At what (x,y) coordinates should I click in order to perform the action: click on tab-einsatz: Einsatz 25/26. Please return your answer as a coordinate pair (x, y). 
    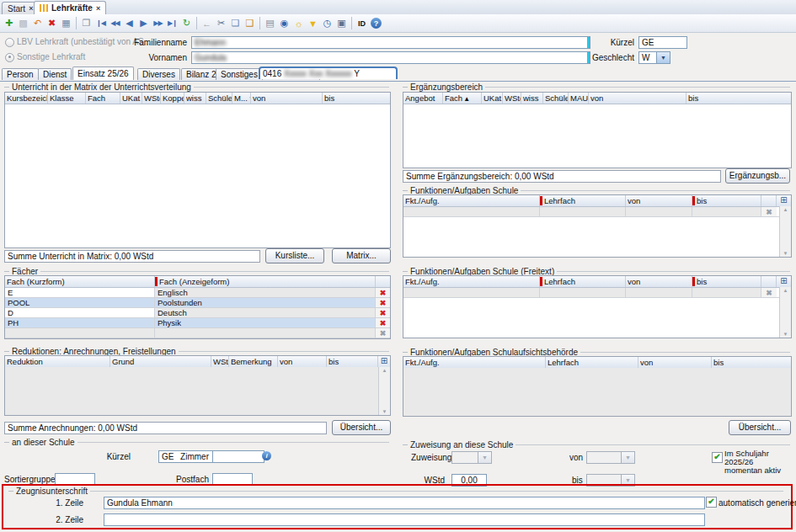
    Looking at the image, I should click on (103, 73).